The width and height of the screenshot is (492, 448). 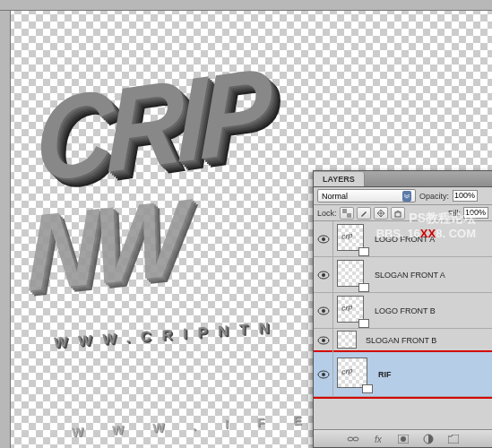 What do you see at coordinates (454, 213) in the screenshot?
I see `fill-label: Fill:` at bounding box center [454, 213].